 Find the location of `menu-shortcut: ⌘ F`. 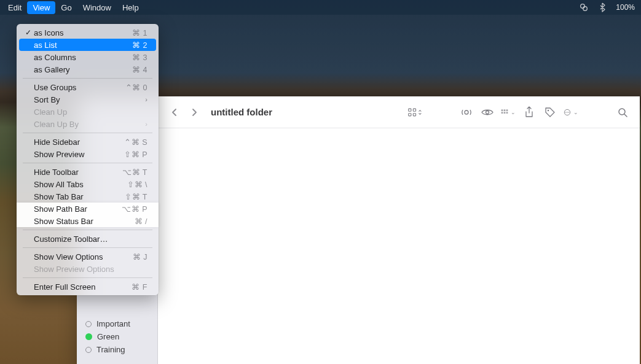

menu-shortcut: ⌘ F is located at coordinates (140, 287).